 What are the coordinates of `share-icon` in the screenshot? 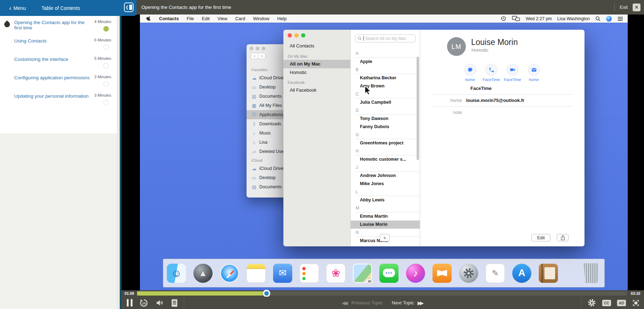 It's located at (563, 238).